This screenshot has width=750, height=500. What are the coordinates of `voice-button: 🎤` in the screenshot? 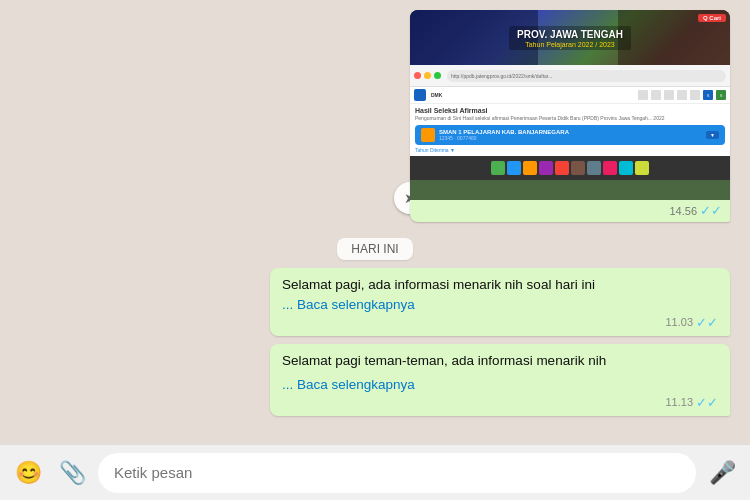 It's located at (722, 473).